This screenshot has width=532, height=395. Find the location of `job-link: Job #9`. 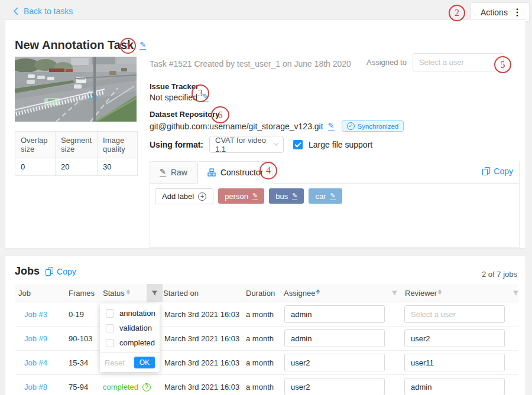

job-link: Job #9 is located at coordinates (35, 339).